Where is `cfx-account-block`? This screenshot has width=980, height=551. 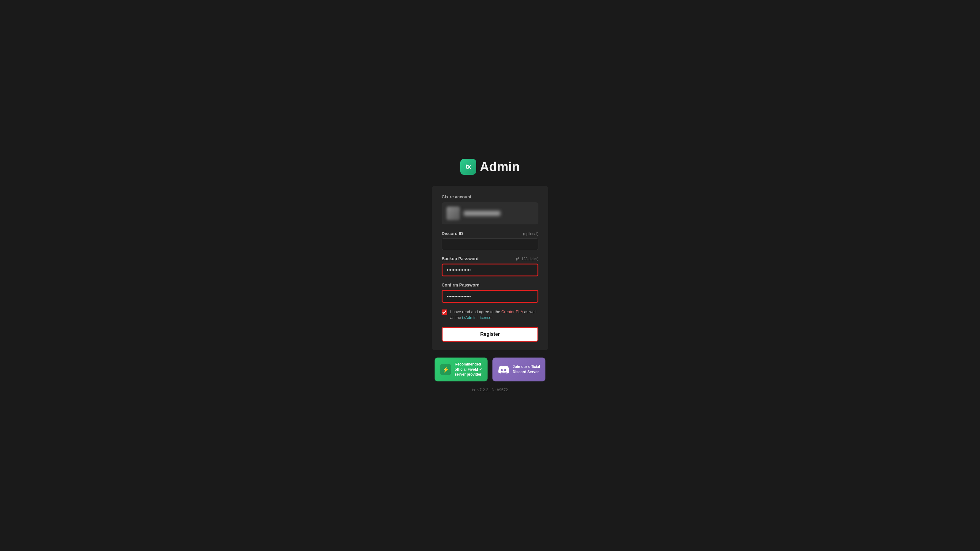
cfx-account-block is located at coordinates (490, 213).